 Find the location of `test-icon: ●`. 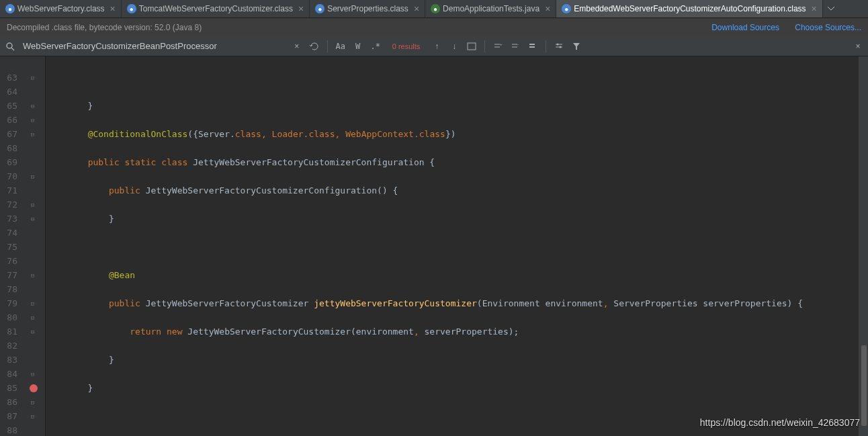

test-icon: ● is located at coordinates (435, 9).